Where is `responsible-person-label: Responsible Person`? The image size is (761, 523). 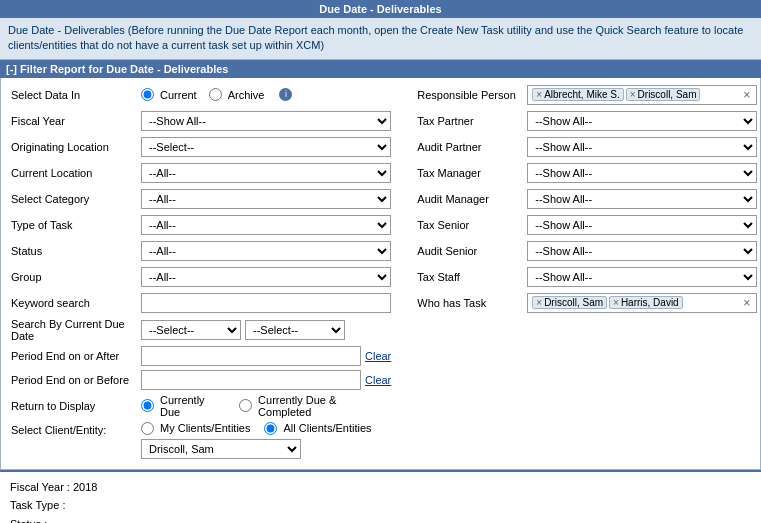
responsible-person-label: Responsible Person is located at coordinates (472, 95).